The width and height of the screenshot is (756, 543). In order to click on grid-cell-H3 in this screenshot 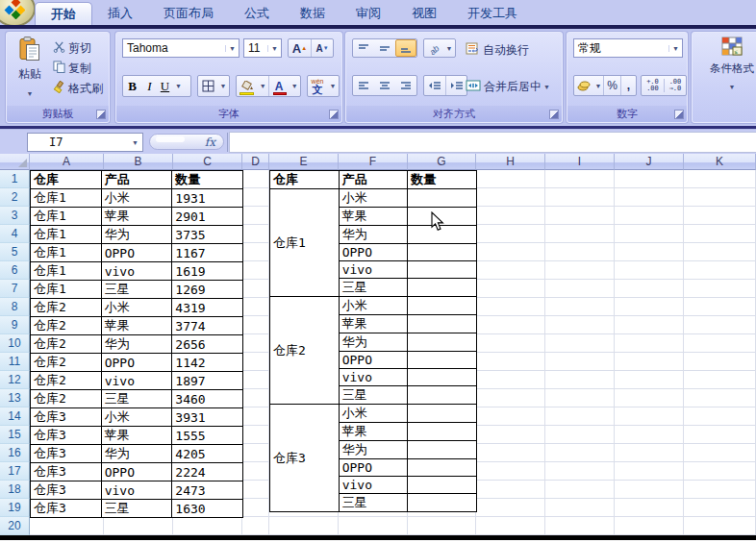, I will do `click(511, 215)`.